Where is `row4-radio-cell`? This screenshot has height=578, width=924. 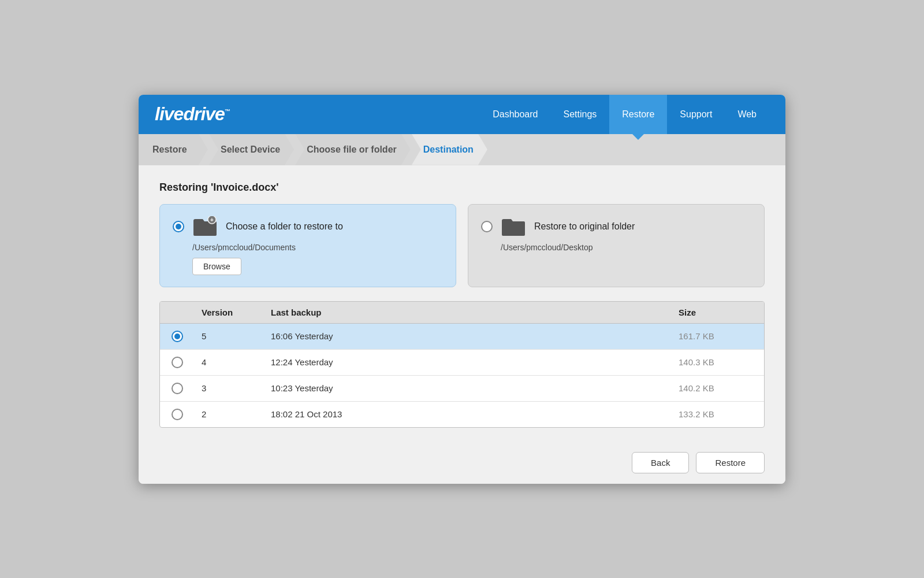 row4-radio-cell is located at coordinates (177, 414).